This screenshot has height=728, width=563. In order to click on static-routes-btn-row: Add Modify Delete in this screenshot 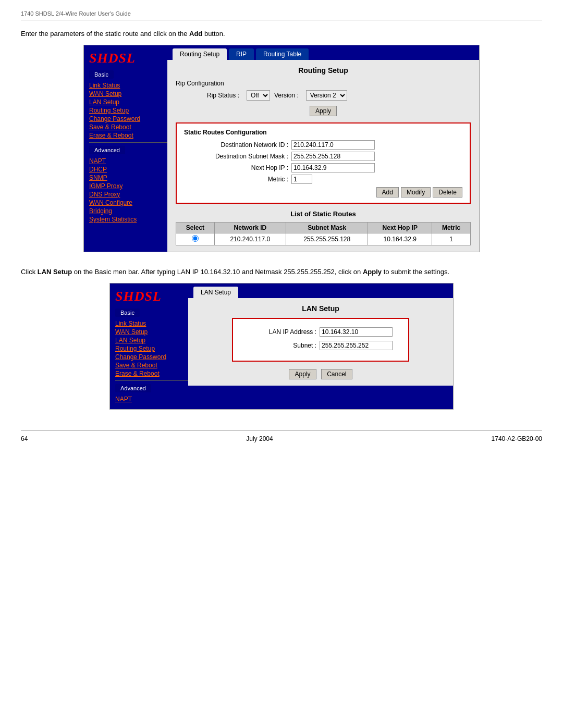, I will do `click(323, 192)`.